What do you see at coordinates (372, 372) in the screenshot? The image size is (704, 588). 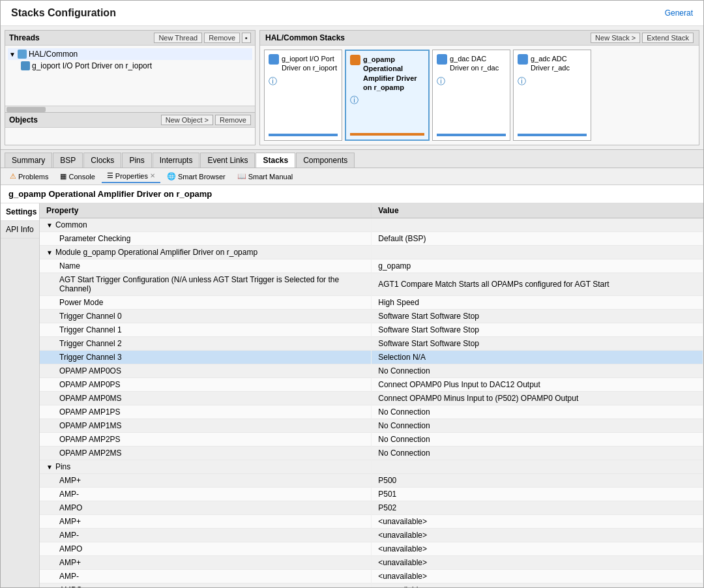 I see `table-row: OPAMP AMP0OSNo Connection` at bounding box center [372, 372].